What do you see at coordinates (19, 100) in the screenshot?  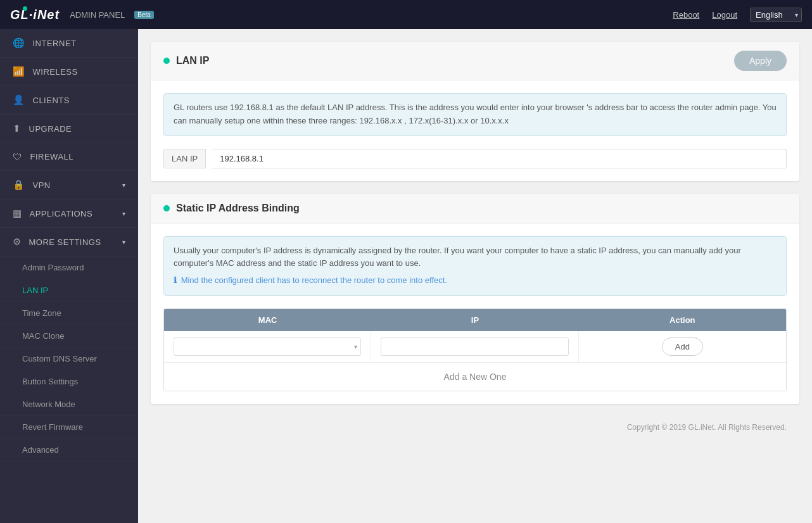 I see `clients-icon: 👤` at bounding box center [19, 100].